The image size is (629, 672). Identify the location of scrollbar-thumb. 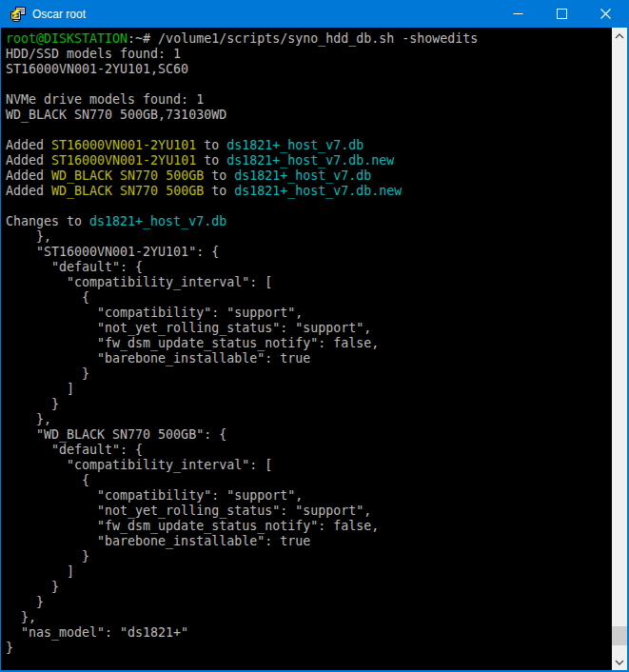
(619, 636).